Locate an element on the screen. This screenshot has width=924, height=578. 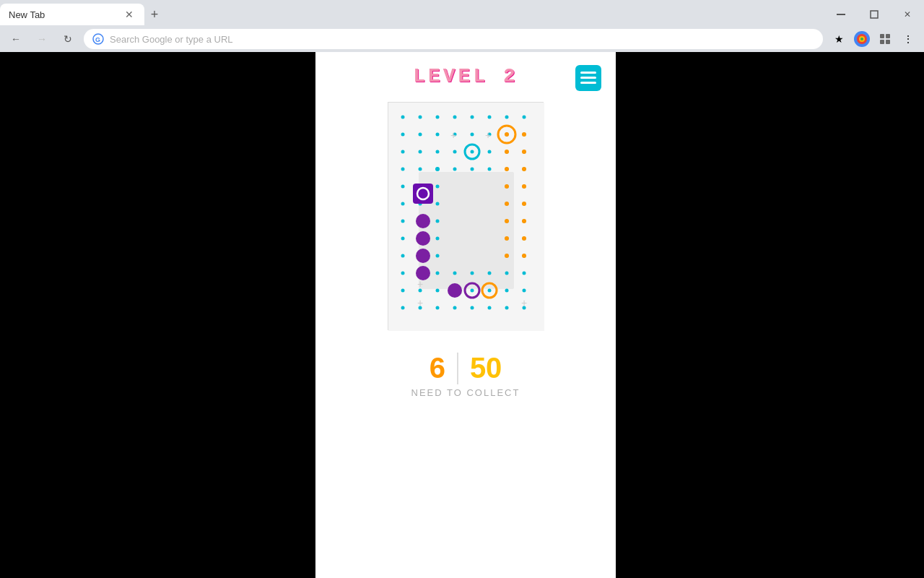
game-svg: + + + + + is located at coordinates (466, 217).